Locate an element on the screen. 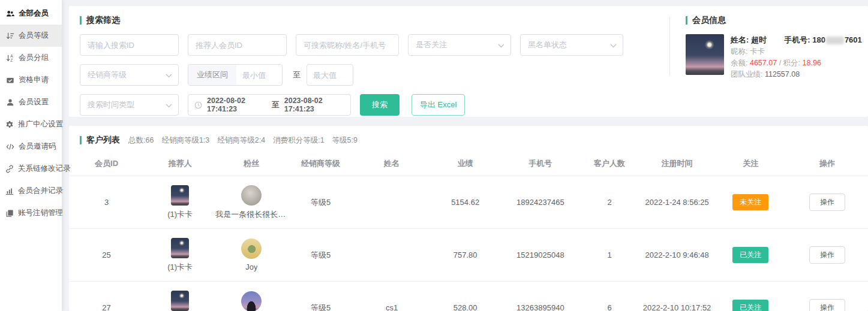 The height and width of the screenshot is (311, 868). sidebar-item-merge-log: 会员合并记录 is located at coordinates (31, 191).